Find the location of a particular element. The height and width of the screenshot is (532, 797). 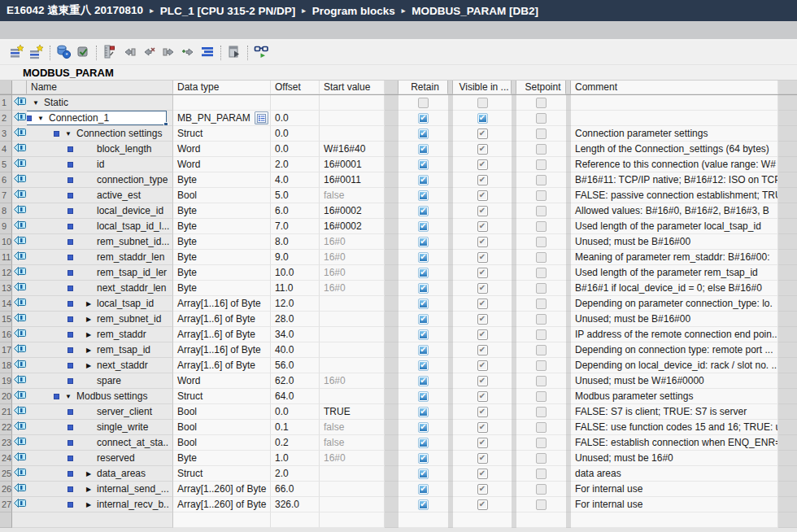

download-without-reinit-button is located at coordinates (234, 53).